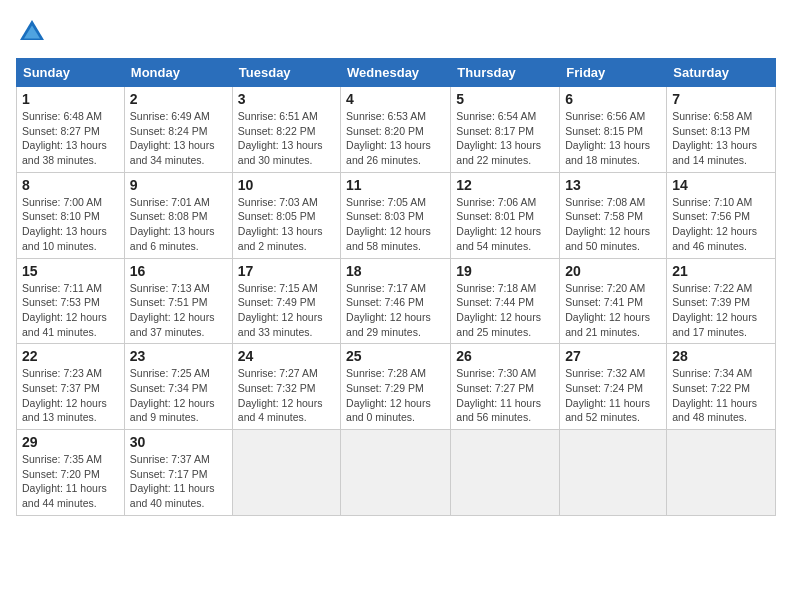 This screenshot has width=792, height=612. What do you see at coordinates (721, 224) in the screenshot?
I see `day-info: Sunrise: 7:10 AM Sunset: 7:56 PM Dayligh…` at bounding box center [721, 224].